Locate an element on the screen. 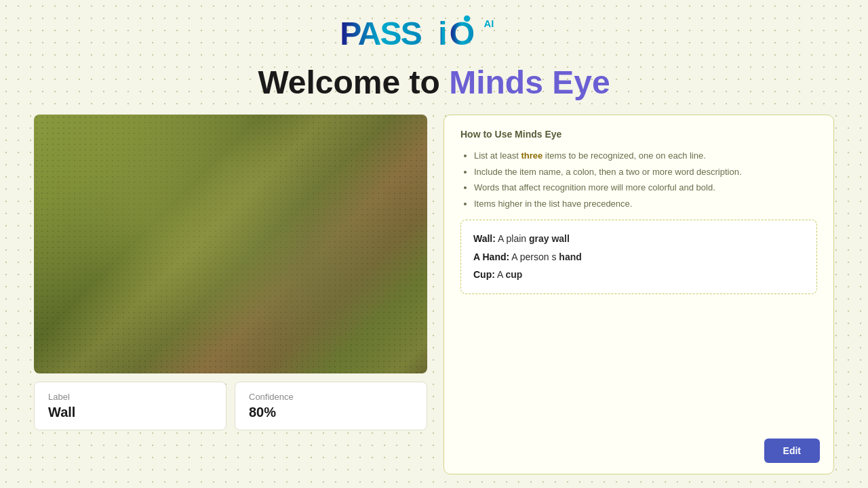  instruction-highlight-three: three is located at coordinates (532, 156).